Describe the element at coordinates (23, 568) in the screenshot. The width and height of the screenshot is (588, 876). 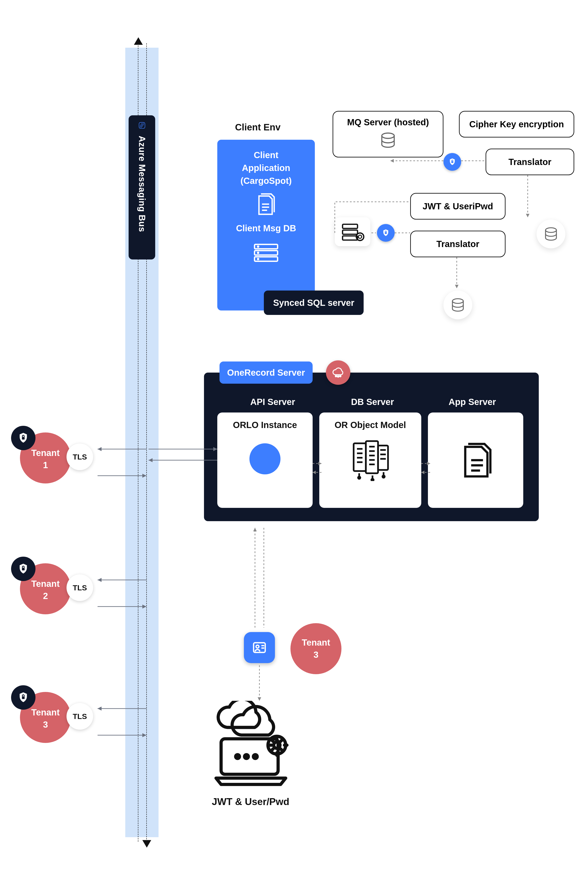
I see `tenant-2-shield-icon` at that location.